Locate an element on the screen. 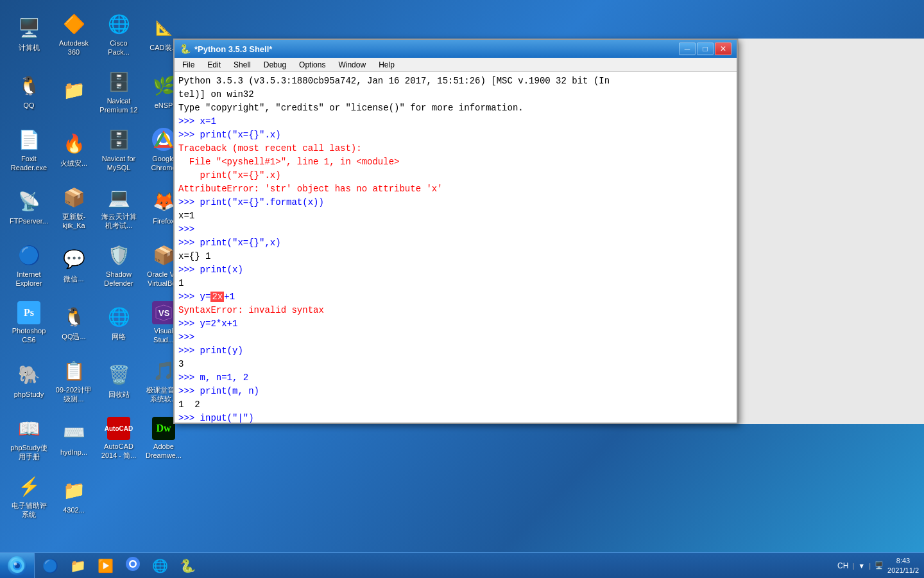 This screenshot has width=924, height=578. icon-navicat: 🗄️ Navicat Premium 12 is located at coordinates (119, 91).